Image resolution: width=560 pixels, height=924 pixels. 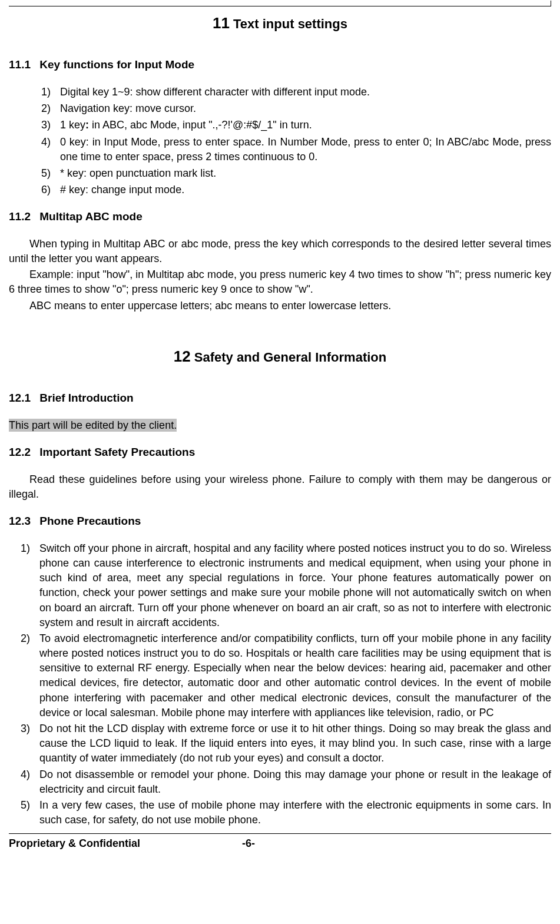 I want to click on top-border, so click(x=280, y=6).